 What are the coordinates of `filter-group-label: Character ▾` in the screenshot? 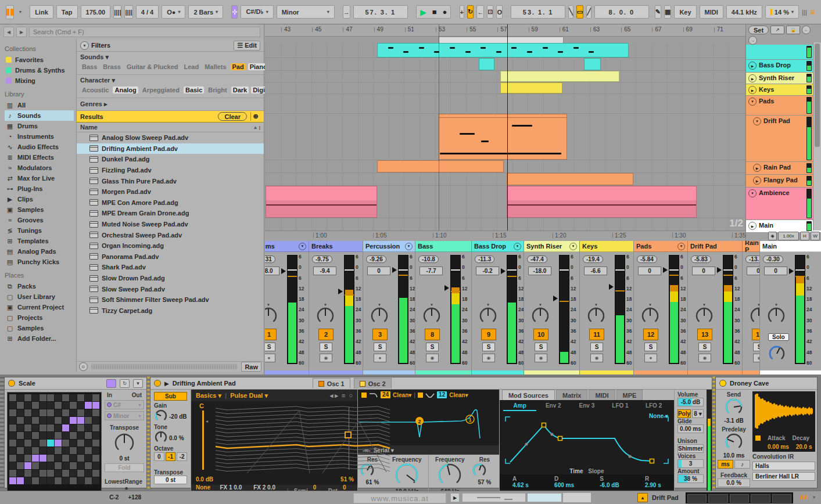 It's located at (170, 80).